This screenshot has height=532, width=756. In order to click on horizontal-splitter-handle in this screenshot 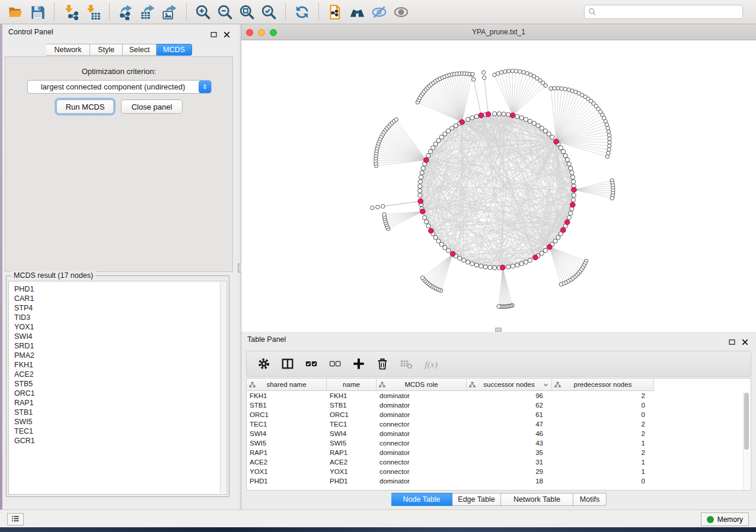, I will do `click(498, 329)`.